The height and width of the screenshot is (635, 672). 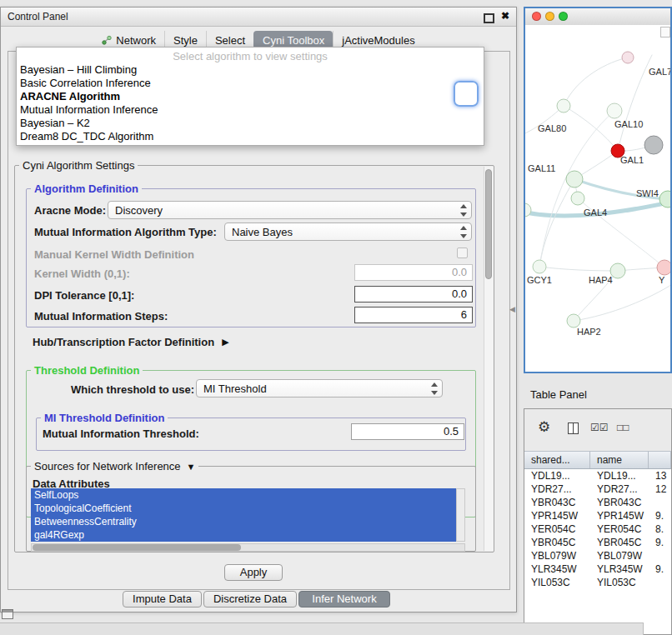 What do you see at coordinates (598, 556) in the screenshot?
I see `table-row: YBL079WYBL079W` at bounding box center [598, 556].